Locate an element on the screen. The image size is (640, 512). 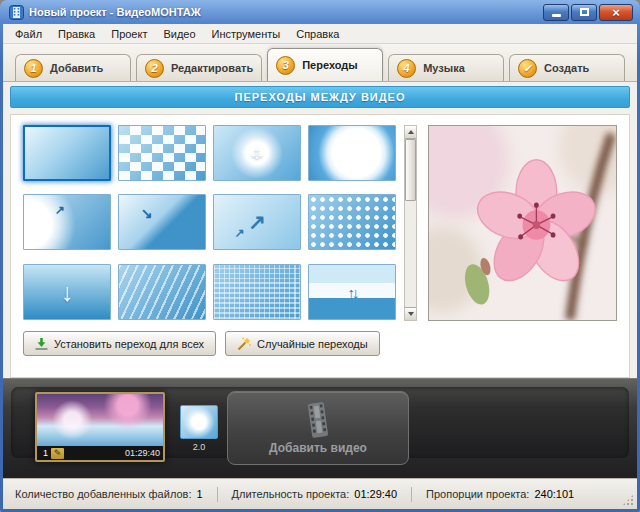
tab-label-edit: Редактировать is located at coordinates (212, 68).